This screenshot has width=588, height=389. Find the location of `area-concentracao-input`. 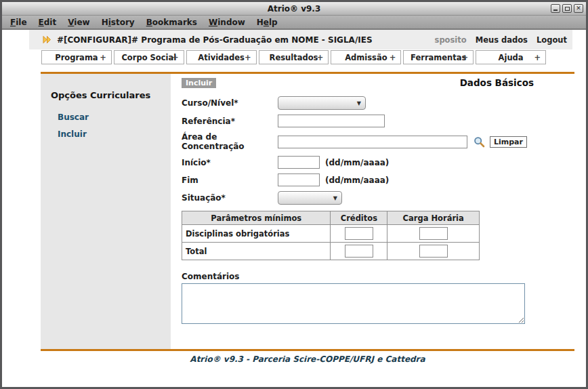

area-concentracao-input is located at coordinates (373, 142).